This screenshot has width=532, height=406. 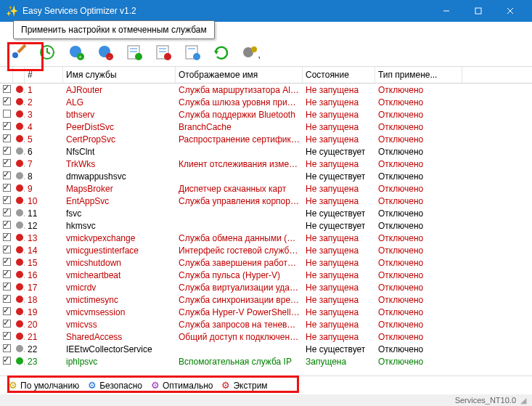 What do you see at coordinates (119, 226) in the screenshot?
I see `cell-name: hkmsvc` at bounding box center [119, 226].